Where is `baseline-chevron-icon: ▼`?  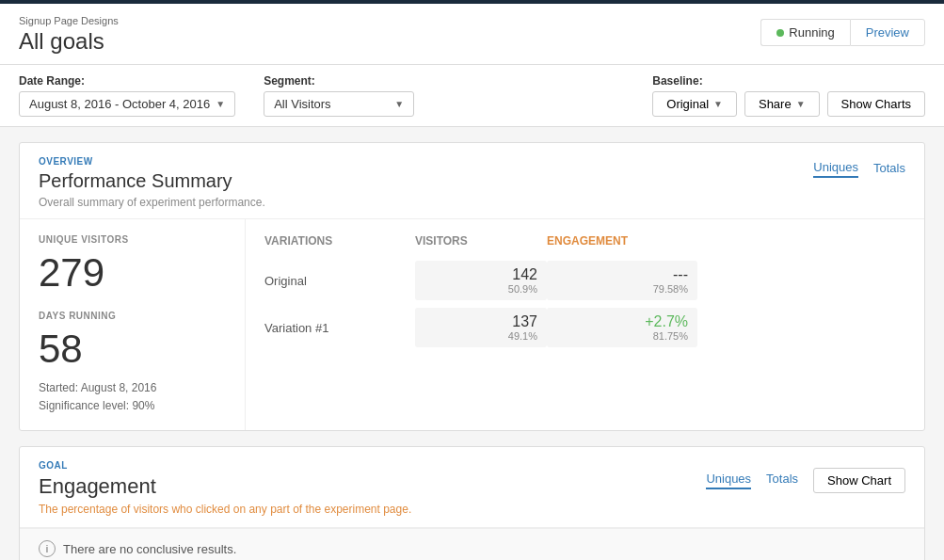
baseline-chevron-icon: ▼ is located at coordinates (718, 104).